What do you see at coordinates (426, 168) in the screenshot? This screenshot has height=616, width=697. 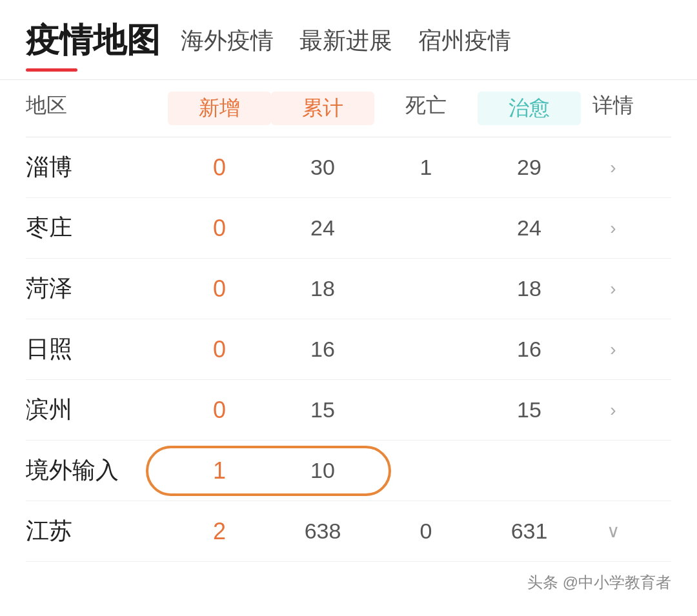 I see `cell-deaths: 1` at bounding box center [426, 168].